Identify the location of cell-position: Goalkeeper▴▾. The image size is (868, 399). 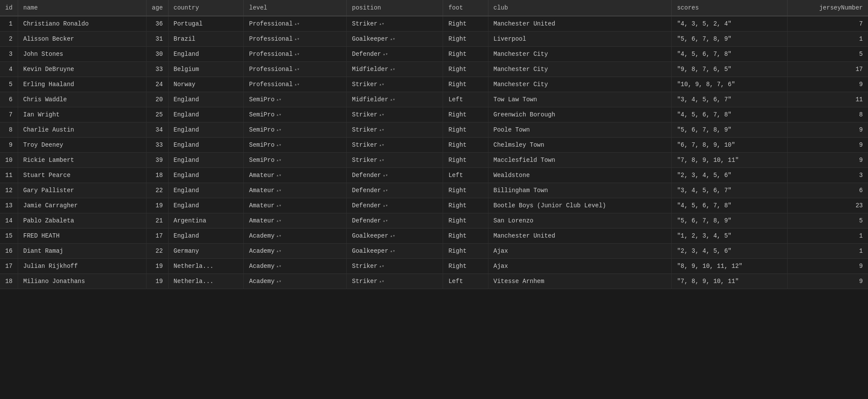
(395, 251).